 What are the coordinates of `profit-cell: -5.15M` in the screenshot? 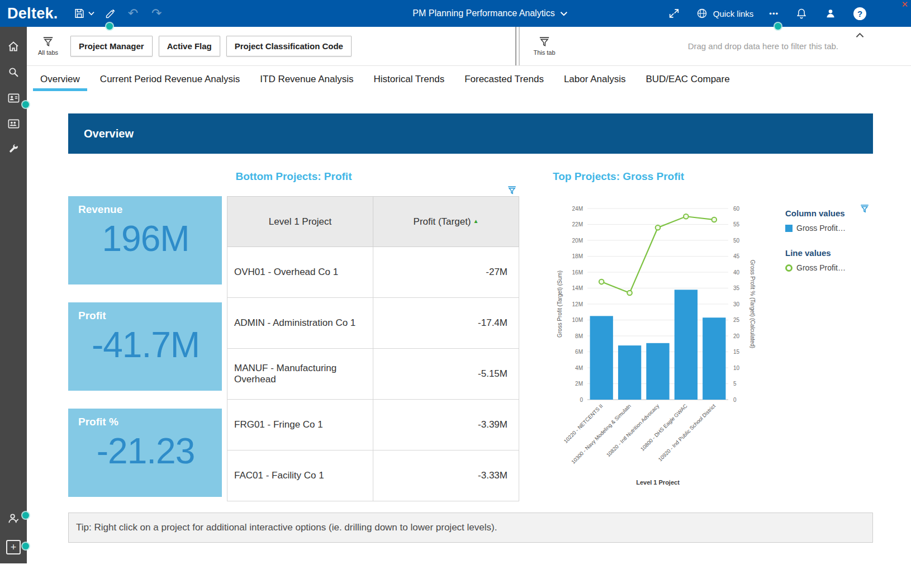 It's located at (446, 374).